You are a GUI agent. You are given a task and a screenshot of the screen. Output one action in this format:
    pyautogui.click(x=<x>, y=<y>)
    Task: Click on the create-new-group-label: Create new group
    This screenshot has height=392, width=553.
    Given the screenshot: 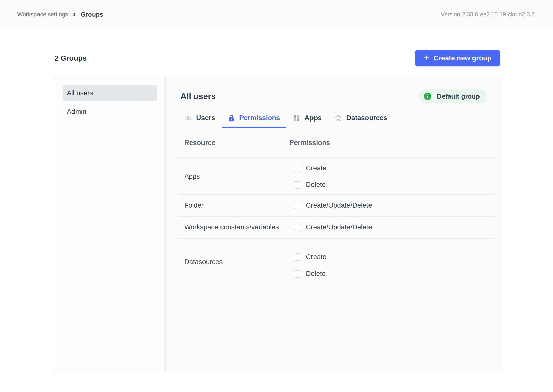 What is the action you would take?
    pyautogui.click(x=463, y=58)
    